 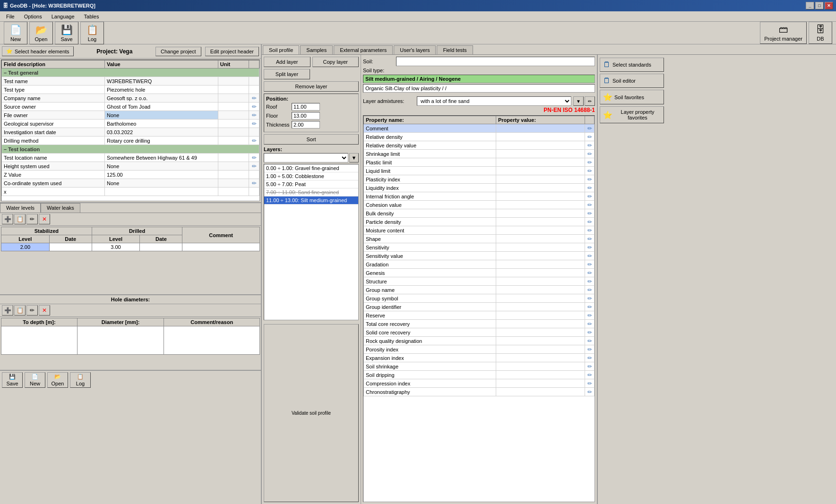 What do you see at coordinates (784, 33) in the screenshot?
I see `project-manager-button: 🗃 Project manager` at bounding box center [784, 33].